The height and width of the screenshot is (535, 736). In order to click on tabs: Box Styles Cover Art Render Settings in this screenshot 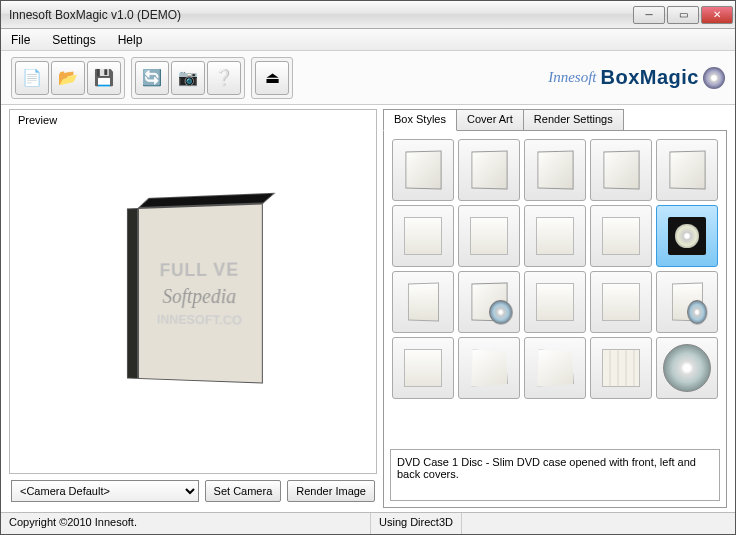, I will do `click(555, 120)`.